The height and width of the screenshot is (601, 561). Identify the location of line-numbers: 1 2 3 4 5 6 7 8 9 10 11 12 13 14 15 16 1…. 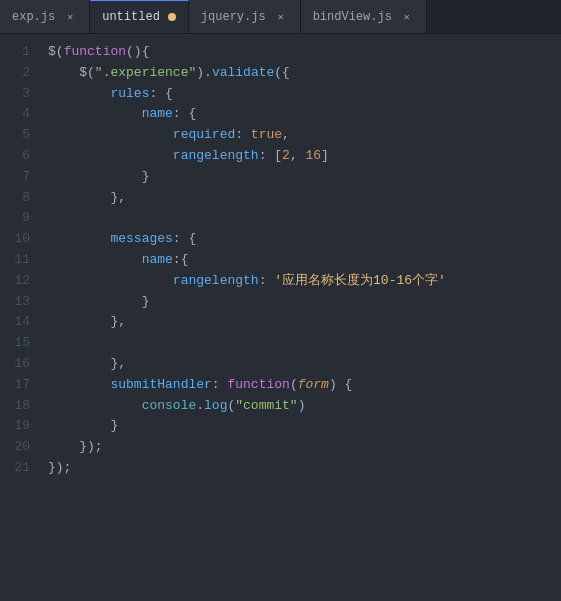
(20, 318).